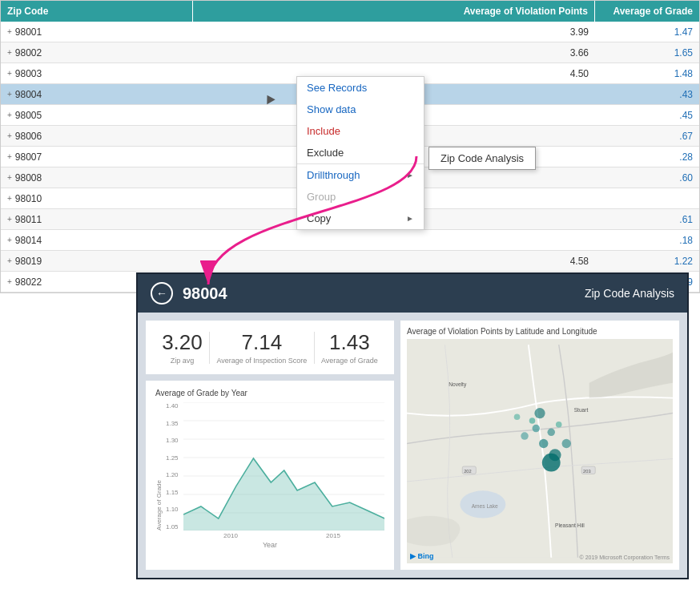 The height and width of the screenshot is (589, 700). What do you see at coordinates (394, 261) in the screenshot?
I see `cell-violation: 4.58` at bounding box center [394, 261].